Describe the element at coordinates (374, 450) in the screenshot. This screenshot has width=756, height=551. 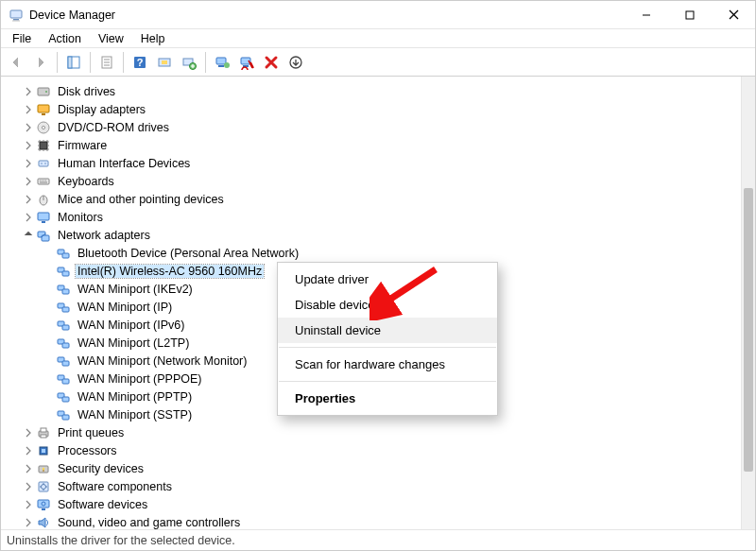
I see `tree-category: Processors` at that location.